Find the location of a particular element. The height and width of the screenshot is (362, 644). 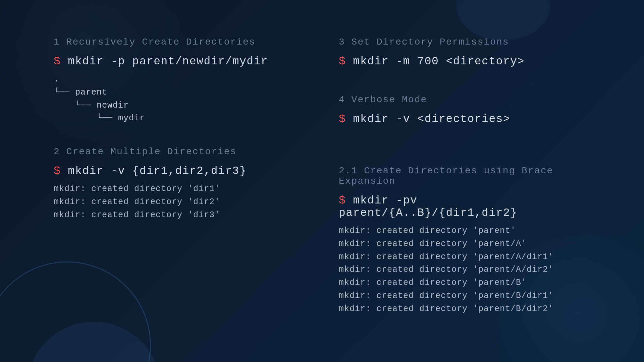

command-line: $ mkdir -m 700 <directory> is located at coordinates (465, 62).